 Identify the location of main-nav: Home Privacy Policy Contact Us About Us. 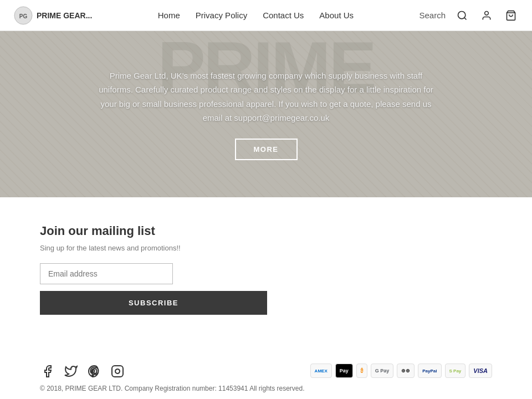
(256, 16).